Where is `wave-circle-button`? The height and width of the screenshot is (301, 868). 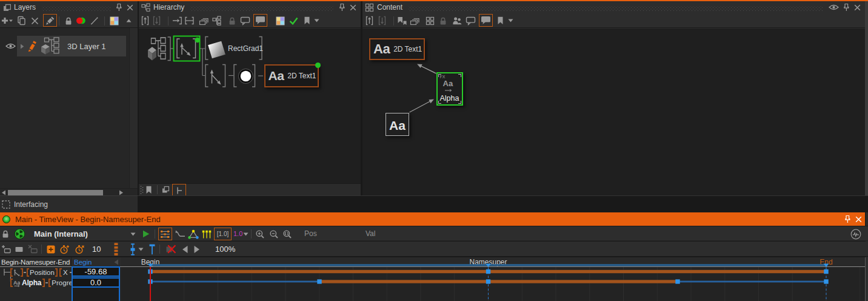 wave-circle-button is located at coordinates (856, 234).